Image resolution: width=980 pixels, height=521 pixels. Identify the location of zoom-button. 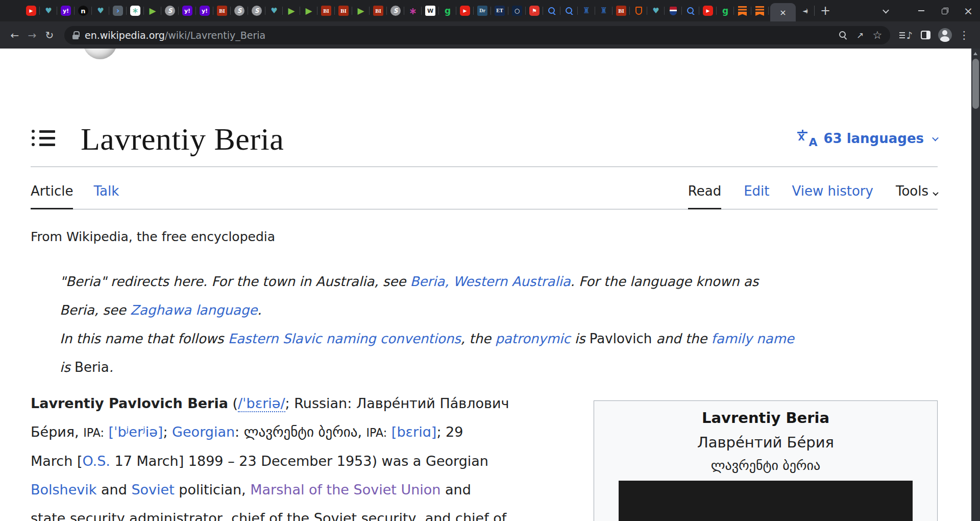
(843, 35).